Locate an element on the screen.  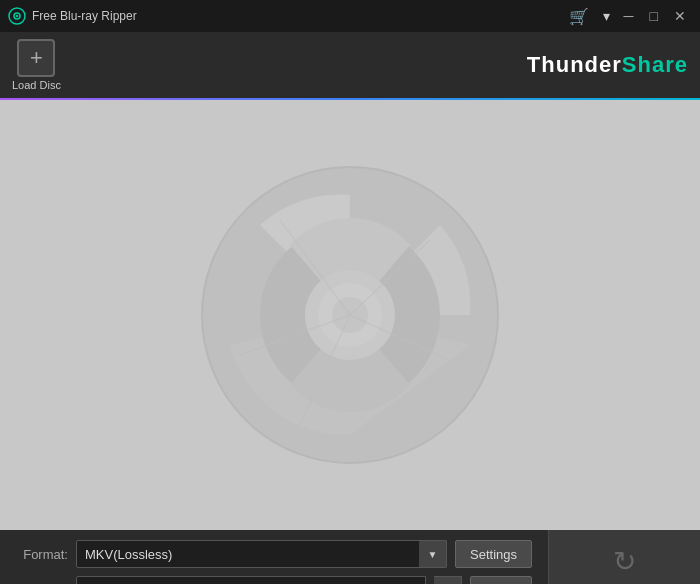
settings-button: Settings is located at coordinates (494, 554).